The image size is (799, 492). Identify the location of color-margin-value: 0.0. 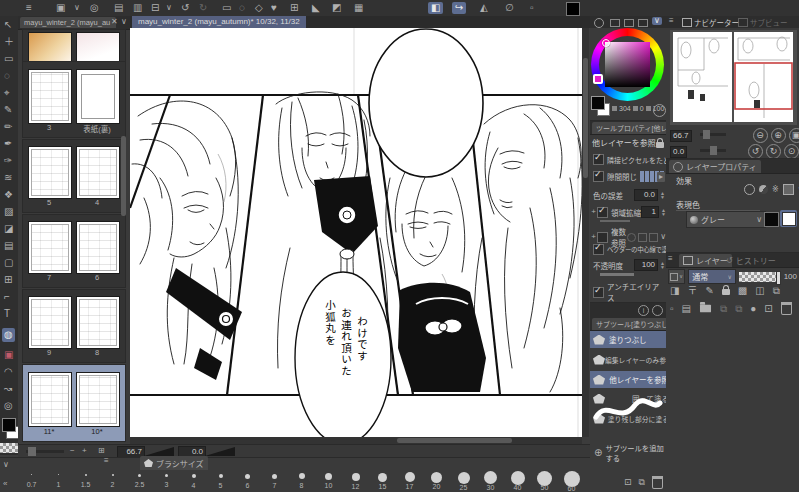
(646, 195).